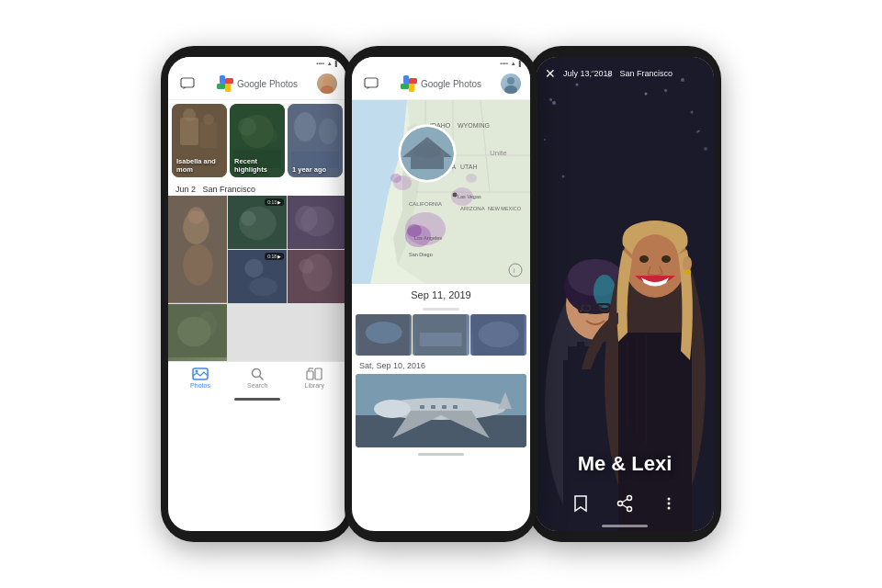  Describe the element at coordinates (625, 464) in the screenshot. I see `story-title: Me & Lexi` at that location.